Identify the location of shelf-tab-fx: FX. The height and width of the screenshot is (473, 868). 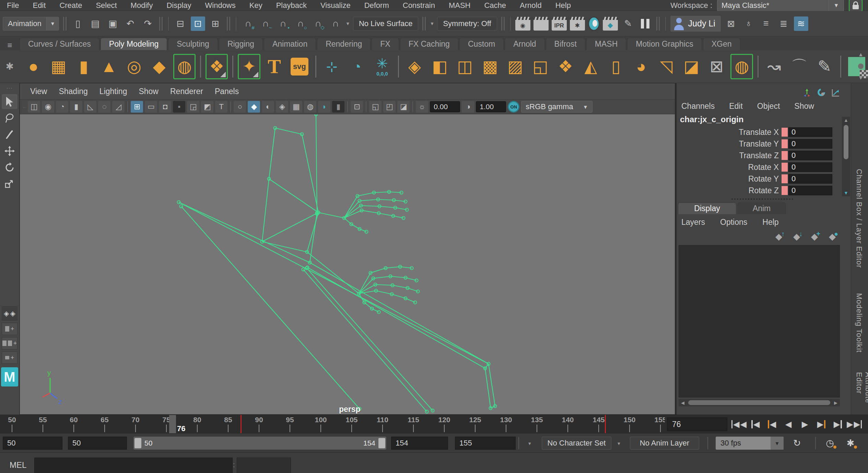
(385, 44).